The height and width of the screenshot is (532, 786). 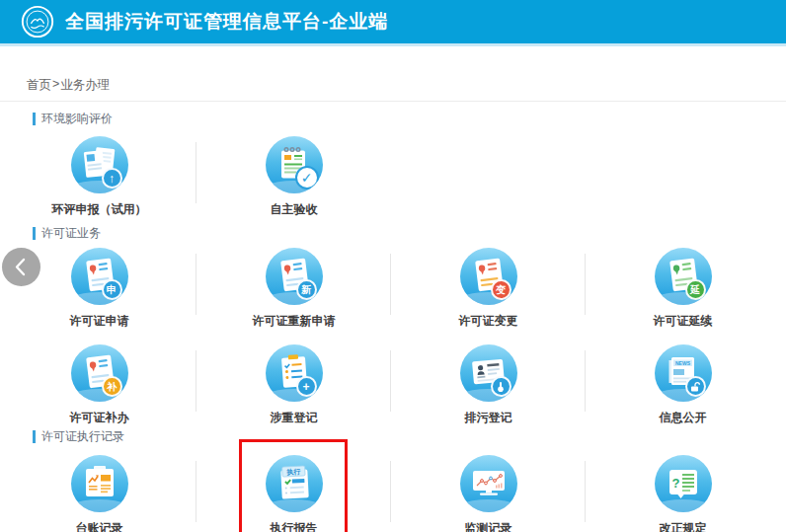 What do you see at coordinates (502, 290) in the screenshot?
I see `badge-change: 变` at bounding box center [502, 290].